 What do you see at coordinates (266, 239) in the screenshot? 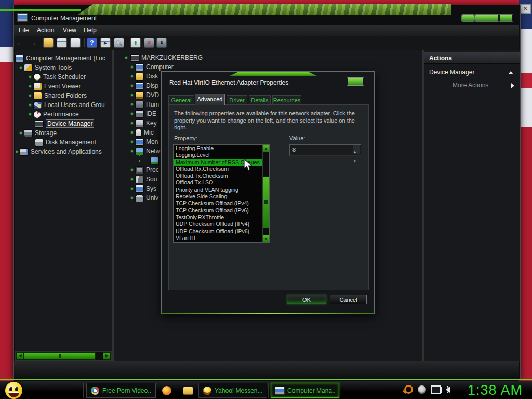
I see `scroll-down-icon: ▼` at bounding box center [266, 239].